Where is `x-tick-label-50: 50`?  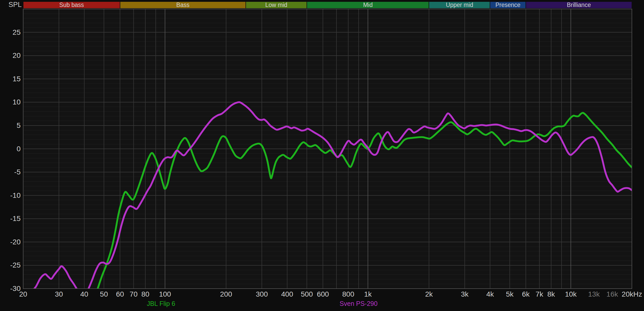 x-tick-label-50: 50 is located at coordinates (104, 294).